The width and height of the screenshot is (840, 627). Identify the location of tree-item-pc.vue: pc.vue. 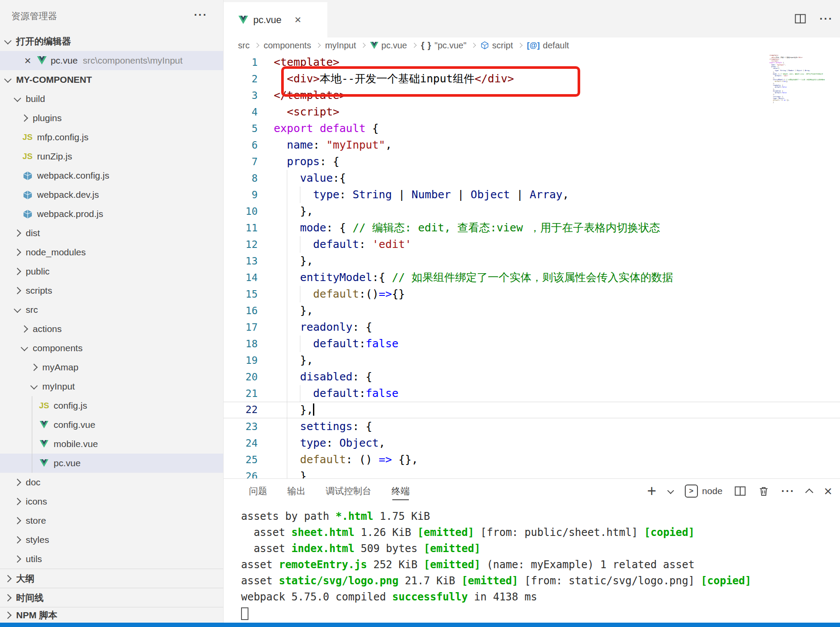
(112, 463).